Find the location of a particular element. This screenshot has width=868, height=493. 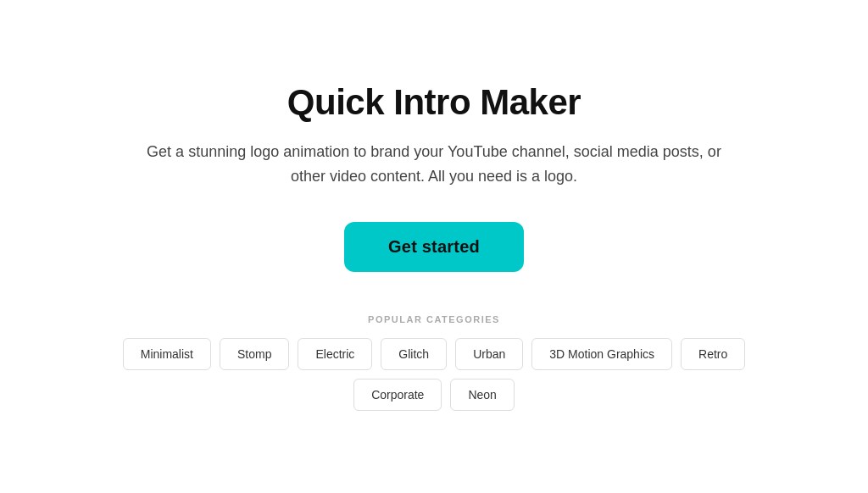

category-tag-urban: Urban is located at coordinates (489, 354).